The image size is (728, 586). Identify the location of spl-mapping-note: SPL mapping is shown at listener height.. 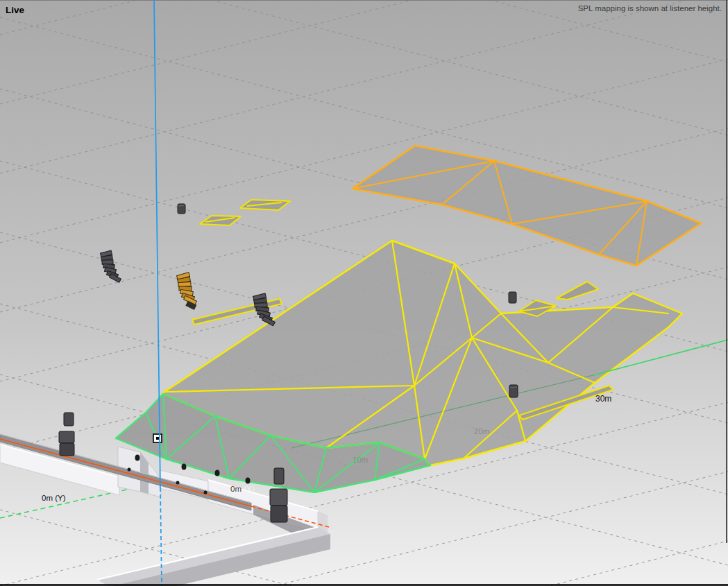
(650, 8).